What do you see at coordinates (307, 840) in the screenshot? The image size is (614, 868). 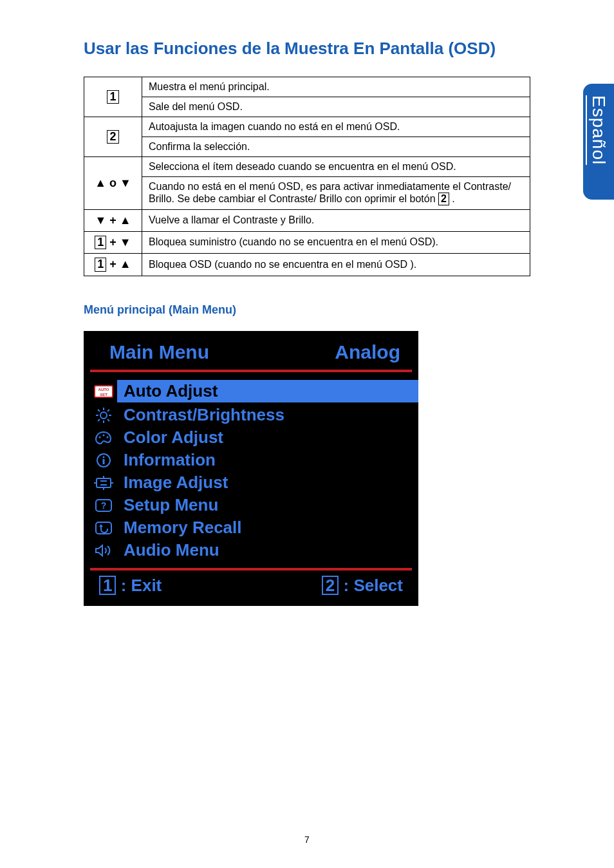 I see `page-number: 7` at bounding box center [307, 840].